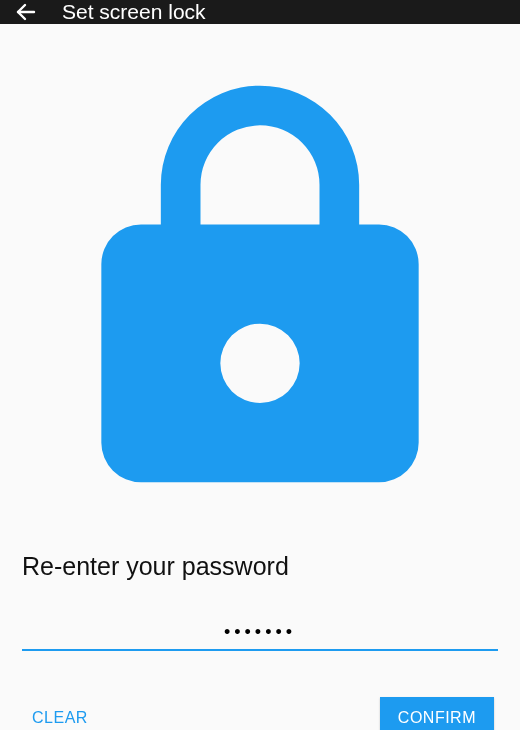 The height and width of the screenshot is (730, 520). I want to click on confirm-button: CONFIRM, so click(437, 714).